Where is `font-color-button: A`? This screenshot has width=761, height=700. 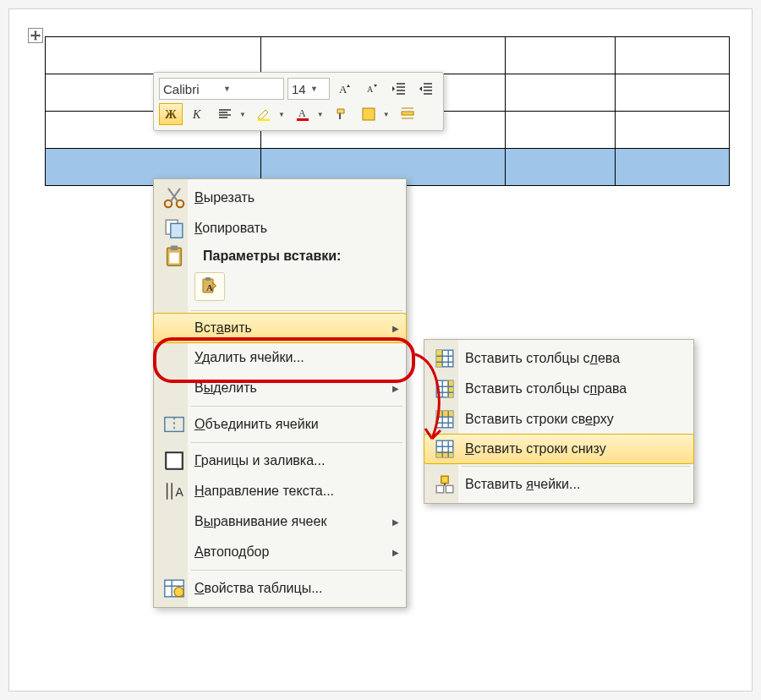 font-color-button: A is located at coordinates (303, 114).